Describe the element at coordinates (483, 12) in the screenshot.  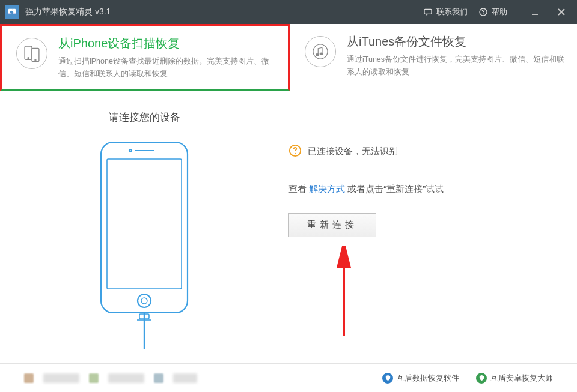
I see `help-icon` at that location.